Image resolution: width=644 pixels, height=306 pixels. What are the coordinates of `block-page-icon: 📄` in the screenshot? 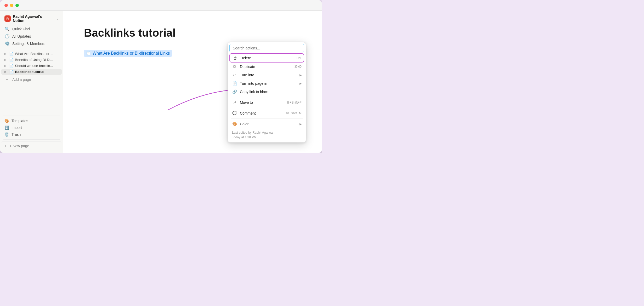 It's located at (88, 53).